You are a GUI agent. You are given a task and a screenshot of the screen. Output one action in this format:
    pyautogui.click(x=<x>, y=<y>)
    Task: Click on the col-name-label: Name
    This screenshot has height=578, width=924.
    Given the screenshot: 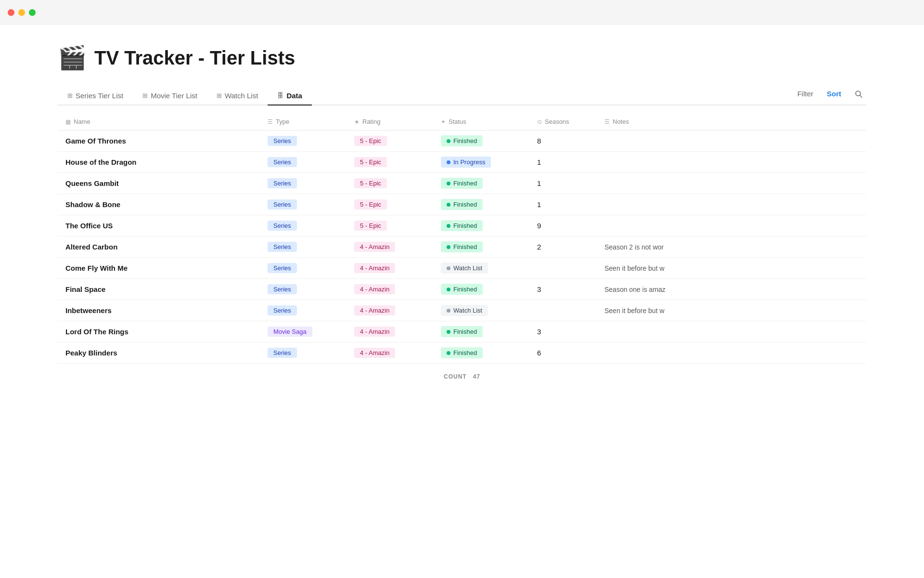 What is the action you would take?
    pyautogui.click(x=82, y=121)
    